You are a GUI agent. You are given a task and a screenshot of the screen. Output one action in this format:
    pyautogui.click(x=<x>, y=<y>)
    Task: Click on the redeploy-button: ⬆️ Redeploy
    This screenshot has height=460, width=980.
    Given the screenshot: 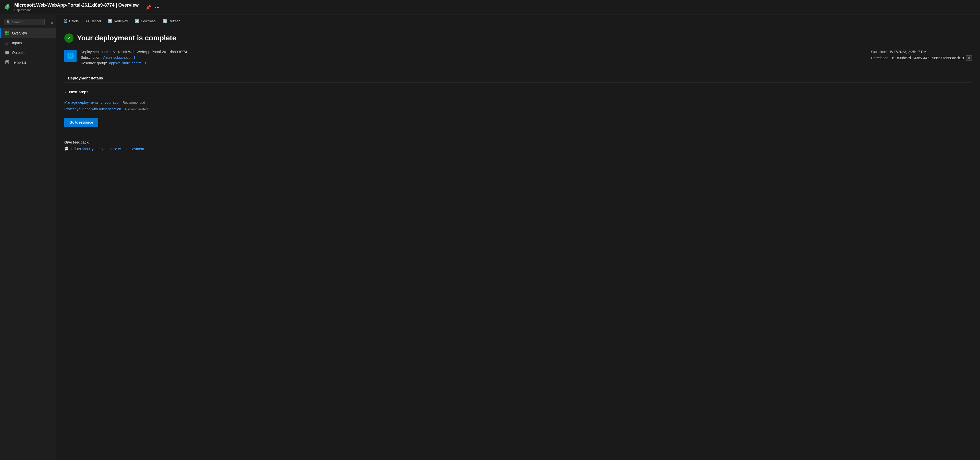 What is the action you would take?
    pyautogui.click(x=118, y=21)
    